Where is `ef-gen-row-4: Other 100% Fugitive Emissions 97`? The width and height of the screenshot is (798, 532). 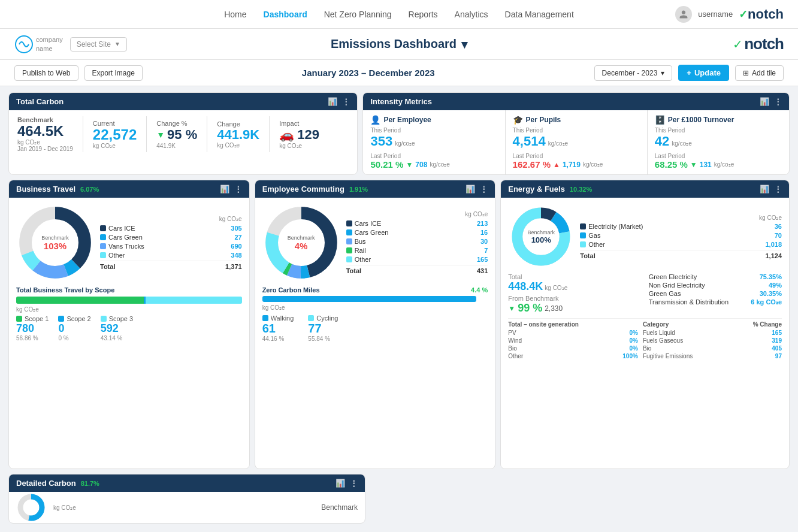 ef-gen-row-4: Other 100% Fugitive Emissions 97 is located at coordinates (645, 356).